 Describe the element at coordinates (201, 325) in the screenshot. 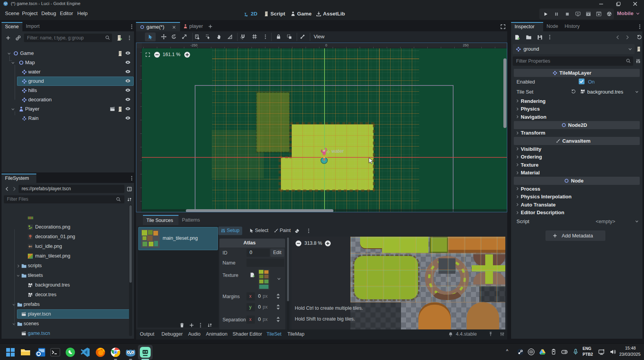

I see `source-menu-button-icon` at that location.